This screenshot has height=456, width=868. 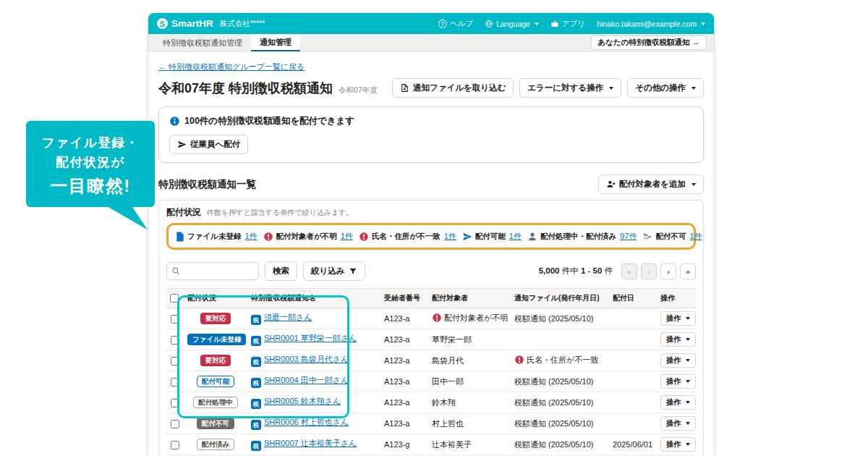 What do you see at coordinates (560, 360) in the screenshot?
I see `notification-file: 氏名・住所が不一致` at bounding box center [560, 360].